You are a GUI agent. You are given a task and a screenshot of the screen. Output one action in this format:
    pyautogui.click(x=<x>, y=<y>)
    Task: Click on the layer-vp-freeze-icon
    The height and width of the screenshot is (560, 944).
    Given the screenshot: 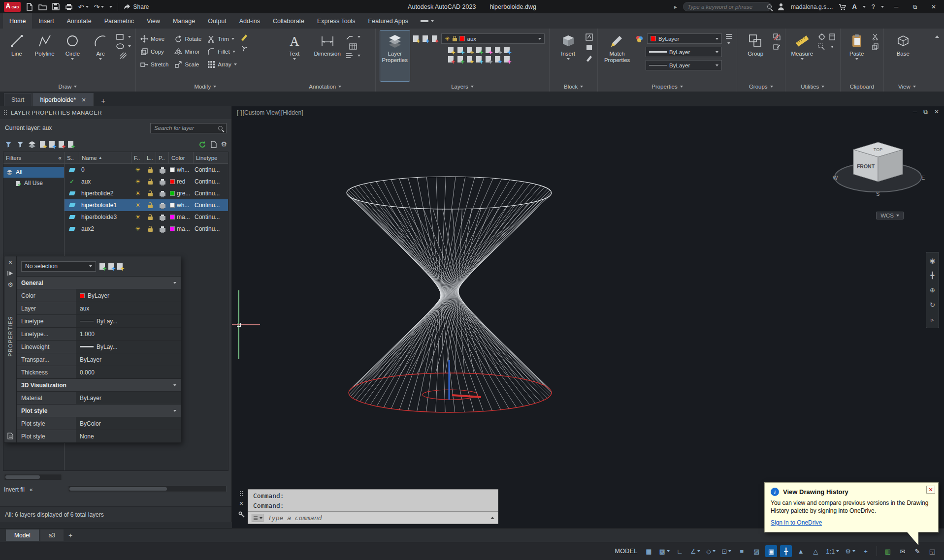 What is the action you would take?
    pyautogui.click(x=497, y=59)
    